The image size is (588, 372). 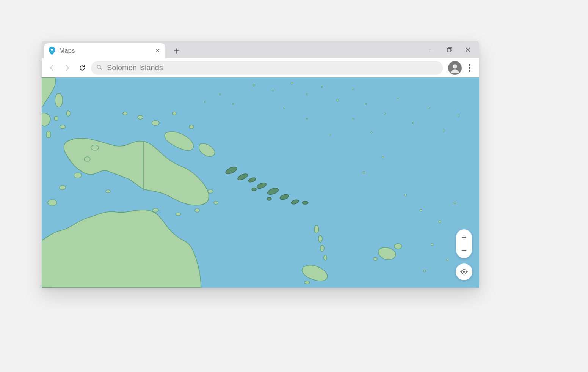 What do you see at coordinates (464, 244) in the screenshot?
I see `zoom-control: + −` at bounding box center [464, 244].